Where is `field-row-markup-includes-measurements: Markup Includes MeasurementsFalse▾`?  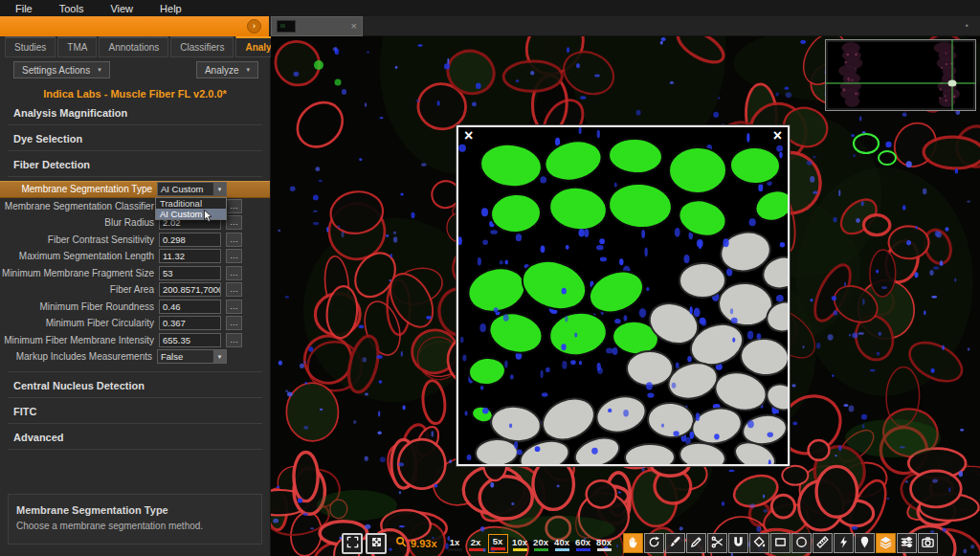
field-row-markup-includes-measurements: Markup Includes MeasurementsFalse▾ is located at coordinates (135, 357).